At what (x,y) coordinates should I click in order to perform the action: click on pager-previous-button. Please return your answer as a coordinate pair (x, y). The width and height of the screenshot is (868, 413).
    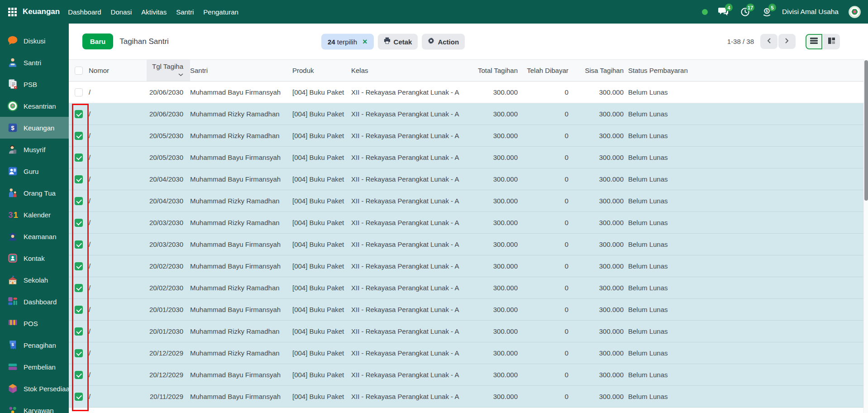
    Looking at the image, I should click on (769, 42).